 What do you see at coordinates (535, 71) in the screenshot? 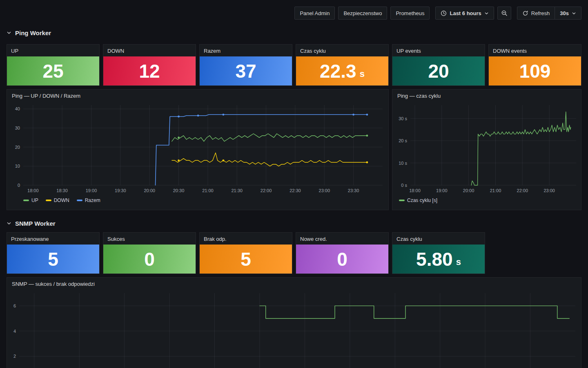
I see `stat-value: 109` at bounding box center [535, 71].